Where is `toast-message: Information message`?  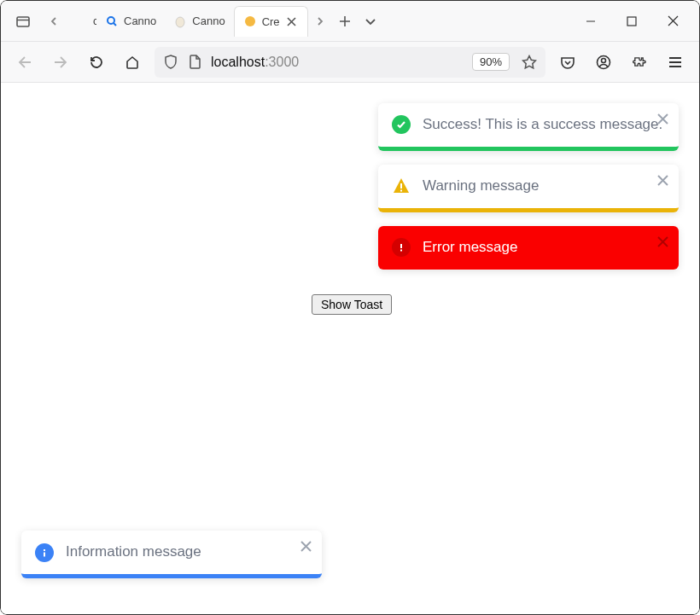 toast-message: Information message is located at coordinates (133, 553).